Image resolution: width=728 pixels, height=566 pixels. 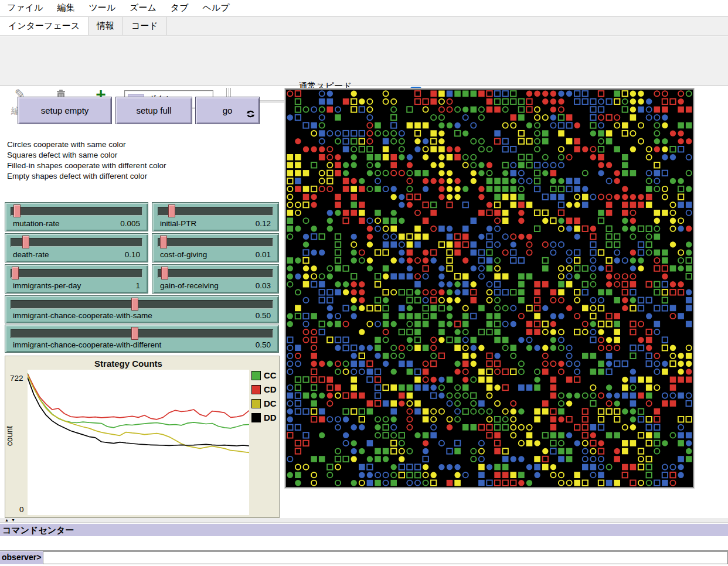 What do you see at coordinates (138, 286) in the screenshot?
I see `slider-value: 1` at bounding box center [138, 286].